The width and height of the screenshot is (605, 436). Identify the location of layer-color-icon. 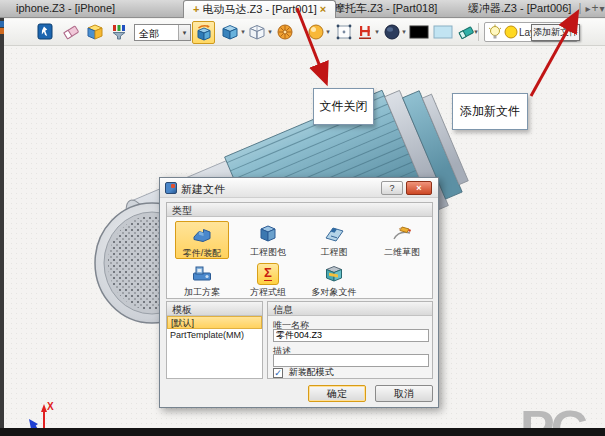
(511, 32).